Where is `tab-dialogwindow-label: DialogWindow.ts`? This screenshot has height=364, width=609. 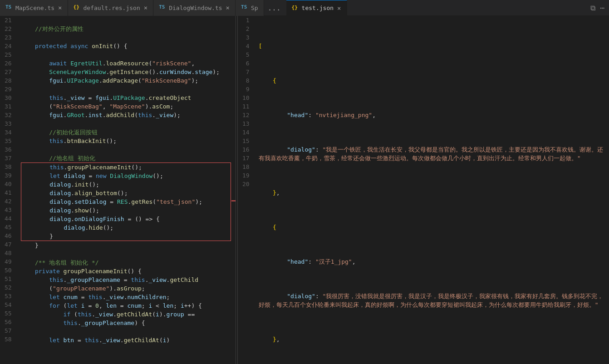
tab-dialogwindow-label: DialogWindow.ts is located at coordinates (195, 8).